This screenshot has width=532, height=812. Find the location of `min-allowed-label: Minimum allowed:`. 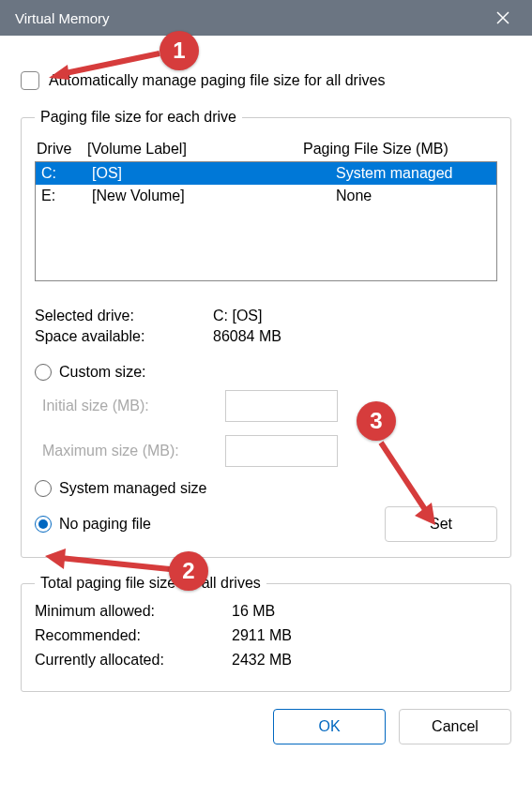

min-allowed-label: Minimum allowed: is located at coordinates (133, 611).